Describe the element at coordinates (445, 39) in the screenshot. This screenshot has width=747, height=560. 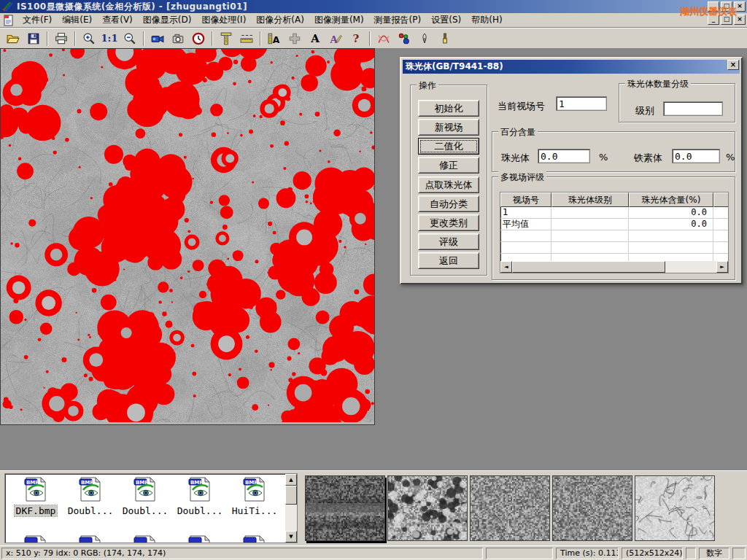
I see `brush-tool-button` at that location.